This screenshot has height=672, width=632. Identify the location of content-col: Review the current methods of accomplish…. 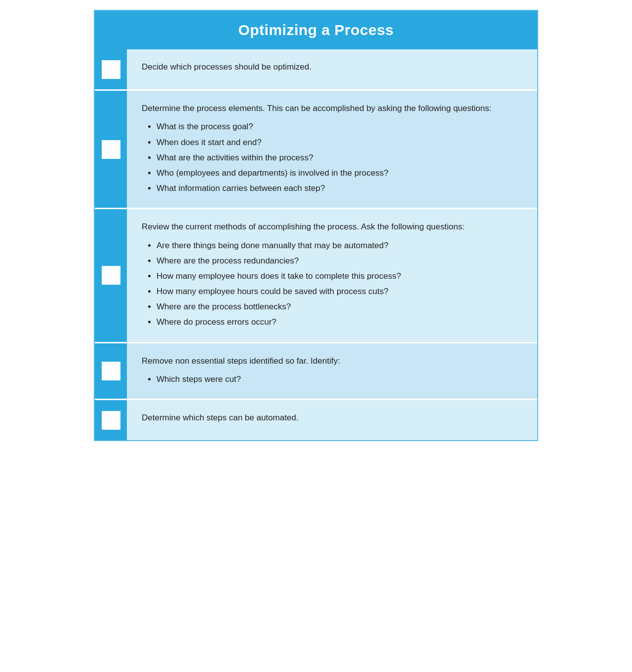
(332, 275).